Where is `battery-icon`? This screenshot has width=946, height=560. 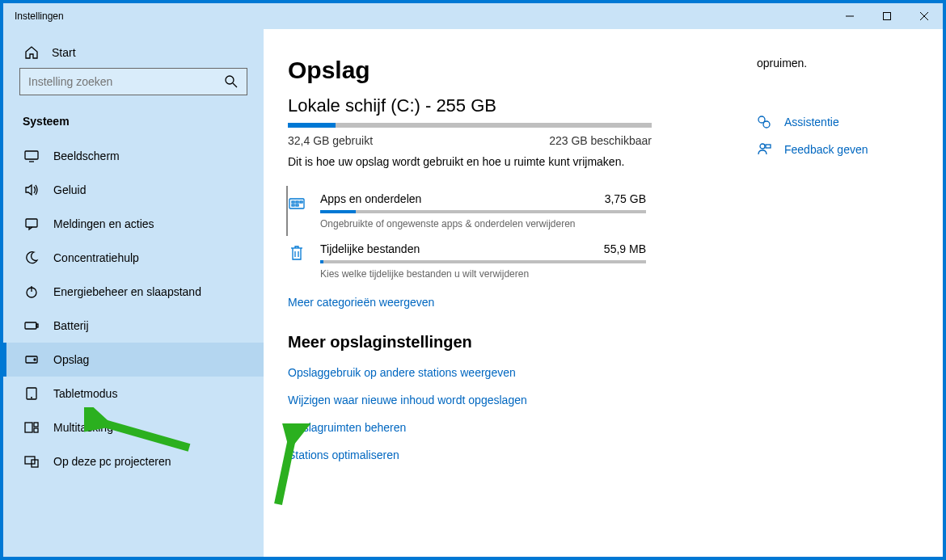
battery-icon is located at coordinates (32, 326).